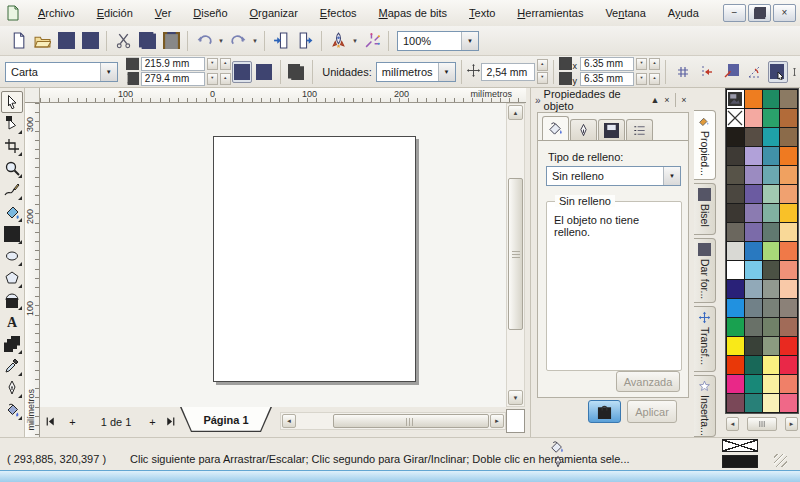  Describe the element at coordinates (780, 460) in the screenshot. I see `resize-grip` at that location.